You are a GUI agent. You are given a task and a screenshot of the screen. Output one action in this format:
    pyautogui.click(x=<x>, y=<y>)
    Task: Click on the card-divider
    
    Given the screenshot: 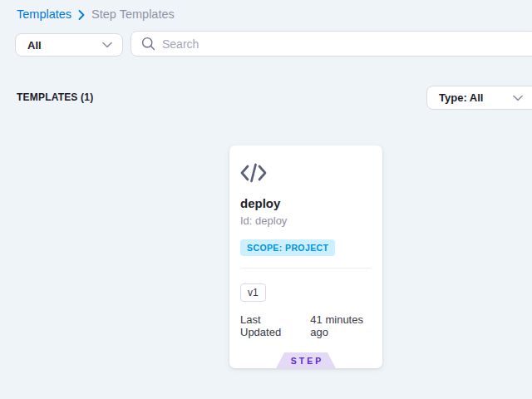 What is the action you would take?
    pyautogui.click(x=306, y=268)
    